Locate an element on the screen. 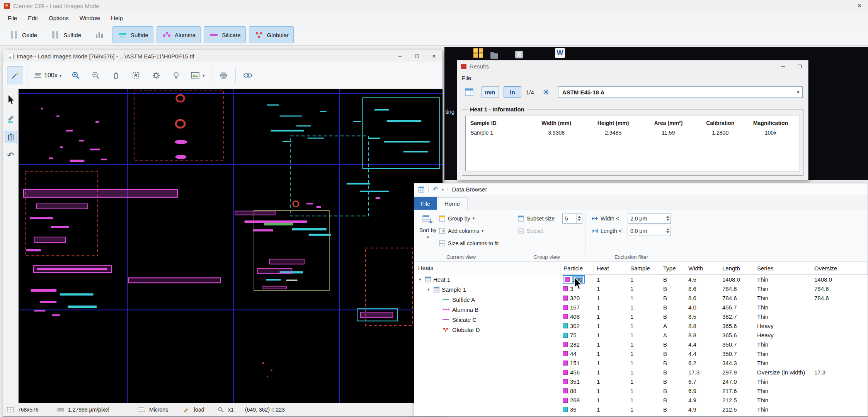  menu-edit: Edit is located at coordinates (33, 18).